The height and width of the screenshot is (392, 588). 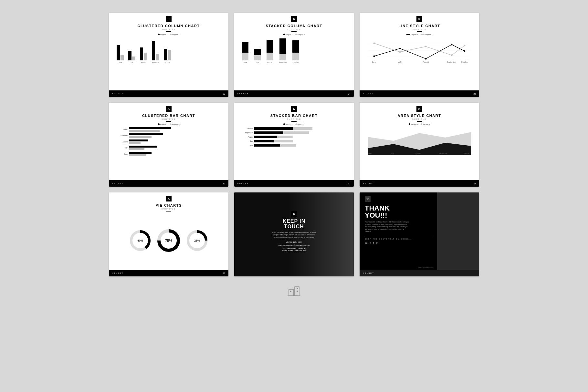 I want to click on logo-pie: K, so click(x=169, y=199).